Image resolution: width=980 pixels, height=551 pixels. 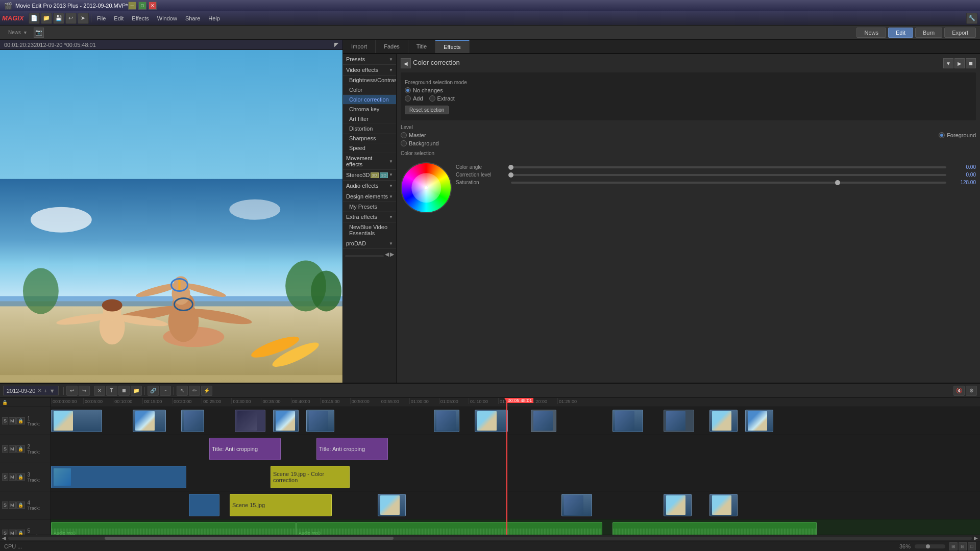 I want to click on reset-selection-button: Reset selection, so click(x=427, y=110).